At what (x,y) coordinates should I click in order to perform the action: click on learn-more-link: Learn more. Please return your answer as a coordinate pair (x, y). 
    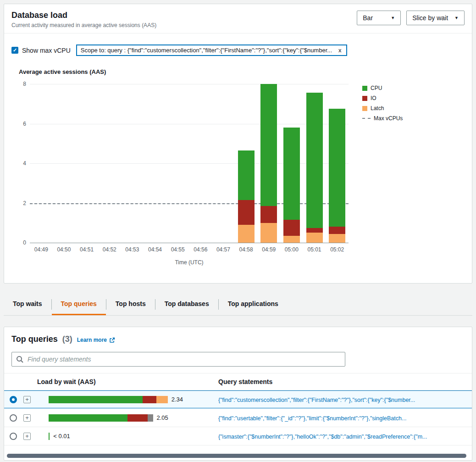
    Looking at the image, I should click on (96, 340).